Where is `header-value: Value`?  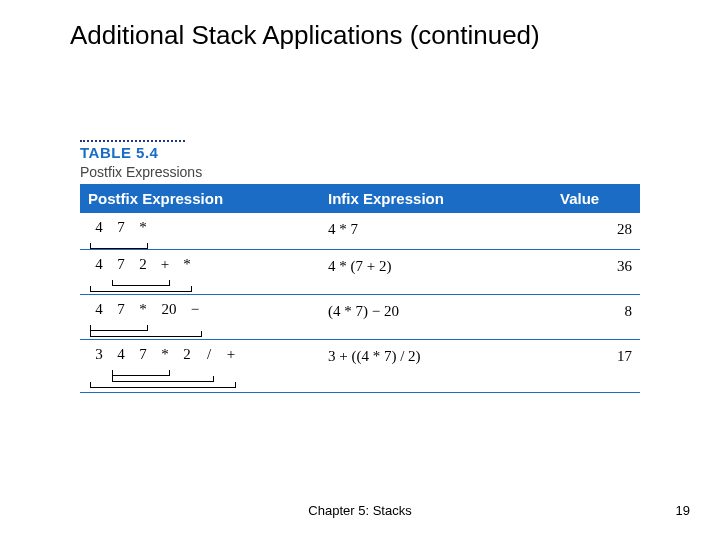 header-value: Value is located at coordinates (580, 198).